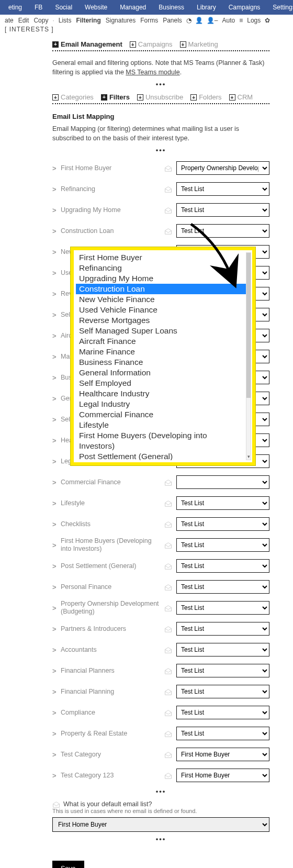 Image resolution: width=293 pixels, height=868 pixels. I want to click on dropdown-option: Commercial Finance, so click(161, 415).